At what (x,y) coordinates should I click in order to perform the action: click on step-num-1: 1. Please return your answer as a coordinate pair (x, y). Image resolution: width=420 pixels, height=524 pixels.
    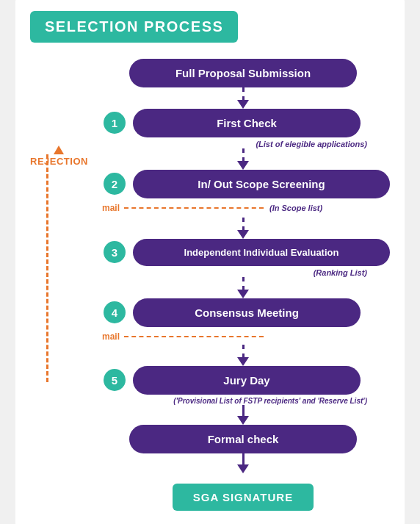
    Looking at the image, I should click on (115, 123).